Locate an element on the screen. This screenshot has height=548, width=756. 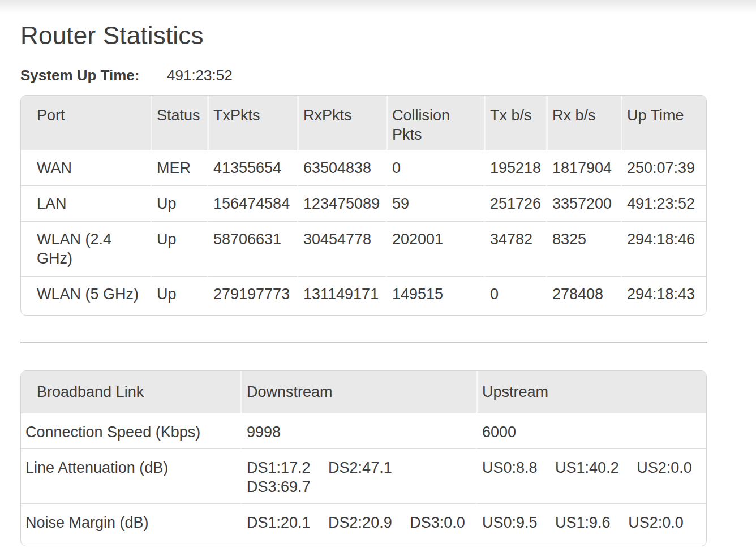
rxpkts-cell: 63504838 is located at coordinates (342, 167).